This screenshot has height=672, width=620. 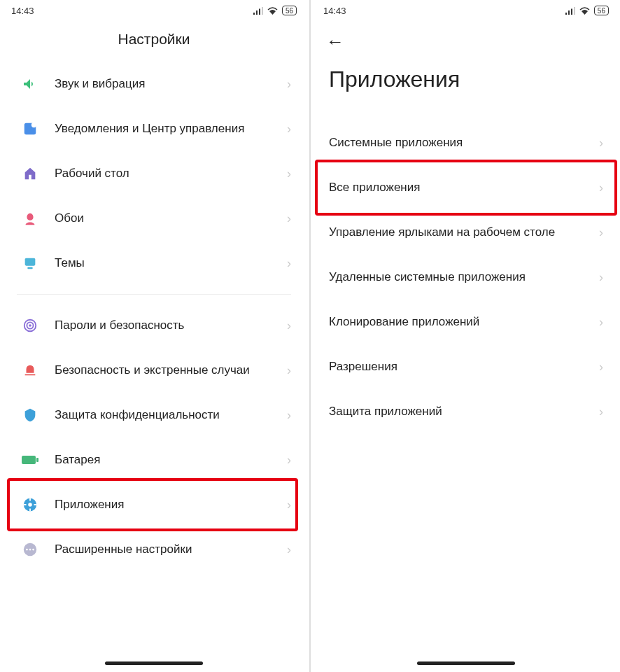 What do you see at coordinates (30, 550) in the screenshot?
I see `more-icon` at bounding box center [30, 550].